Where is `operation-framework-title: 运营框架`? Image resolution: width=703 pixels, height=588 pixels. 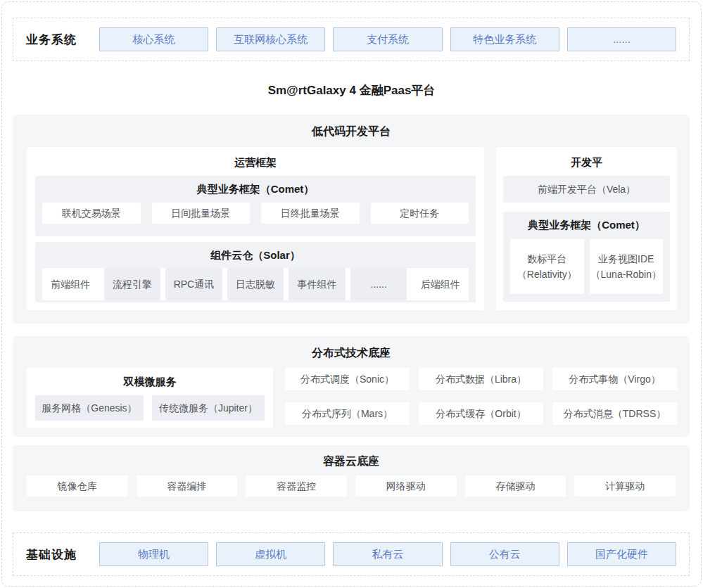 operation-framework-title: 运营框架 is located at coordinates (255, 158).